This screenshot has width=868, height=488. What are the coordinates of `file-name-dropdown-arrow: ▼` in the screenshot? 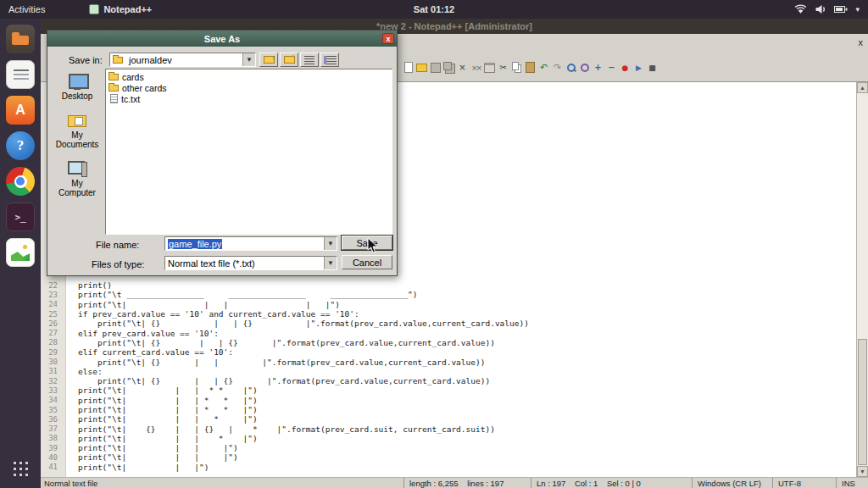 It's located at (331, 244).